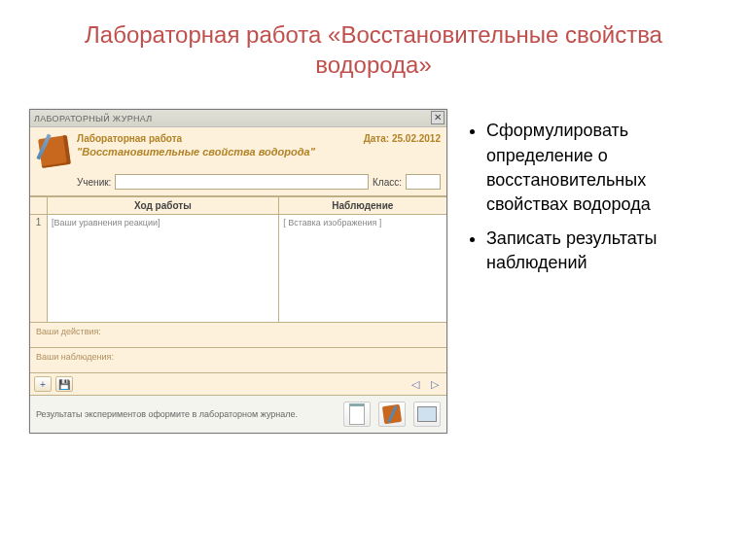 This screenshot has width=747, height=560. I want to click on col-header-obs: Наблюдение, so click(363, 206).